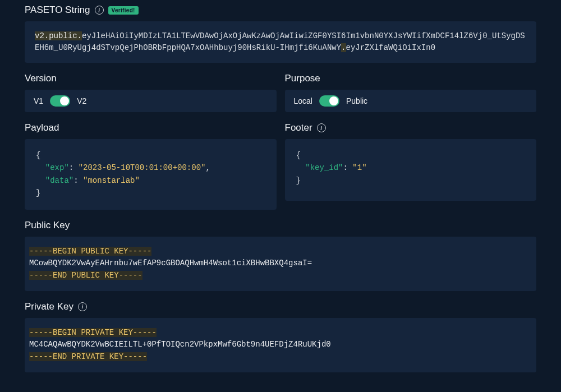 Image resolution: width=561 pixels, height=392 pixels. I want to click on purpose-label: Purpose, so click(303, 79).